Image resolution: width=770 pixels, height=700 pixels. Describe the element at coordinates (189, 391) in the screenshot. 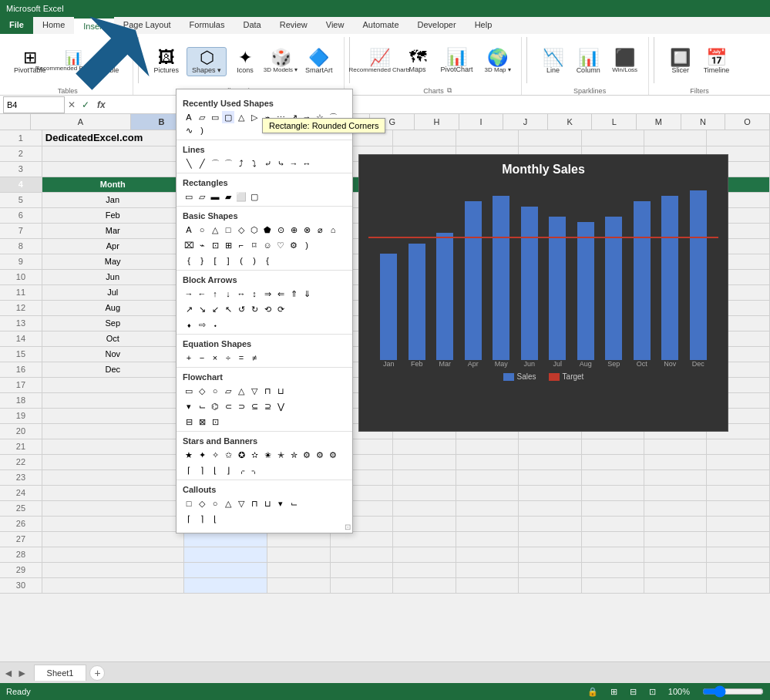

I see `shape-icon: ▭` at that location.